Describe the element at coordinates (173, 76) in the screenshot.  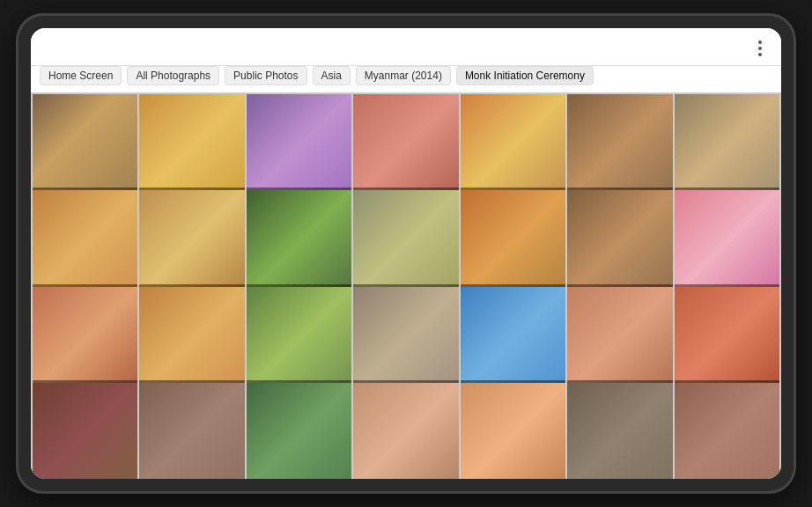
I see `breadcrumb-item-1: All Photographs` at that location.